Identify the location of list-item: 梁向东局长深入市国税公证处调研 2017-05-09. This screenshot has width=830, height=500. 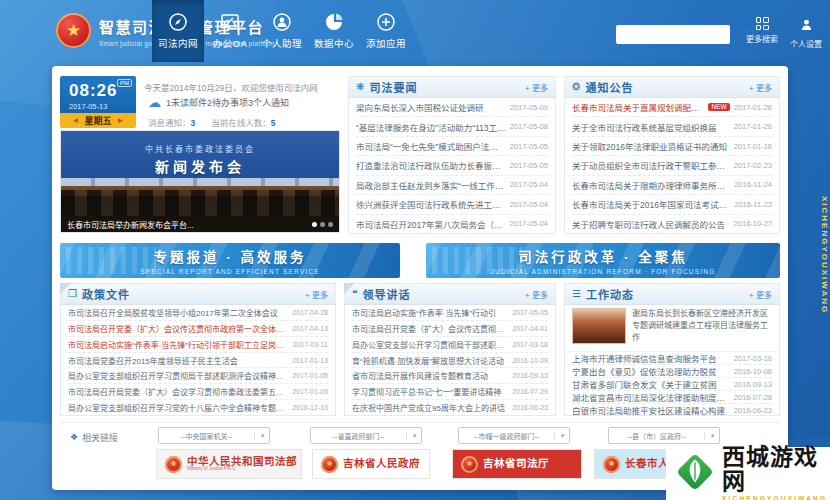
(452, 108).